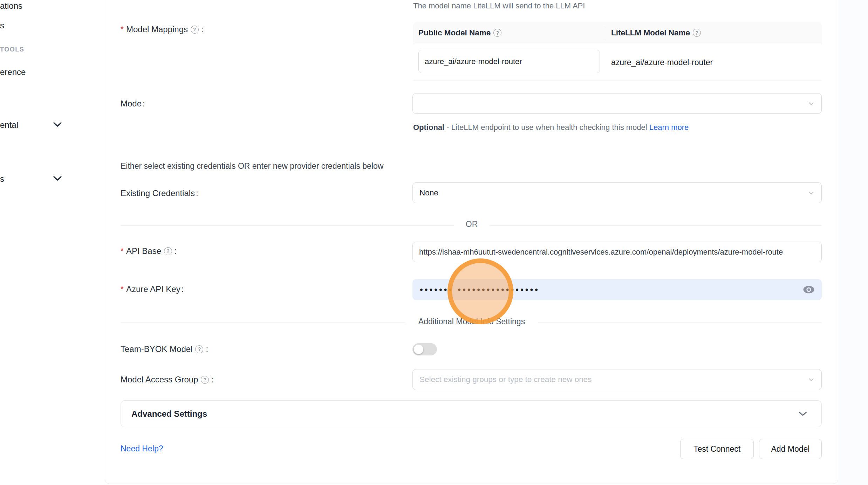 Image resolution: width=868 pixels, height=485 pixels. Describe the element at coordinates (159, 193) in the screenshot. I see `existing-credentials-label: Existing Credentials :` at that location.